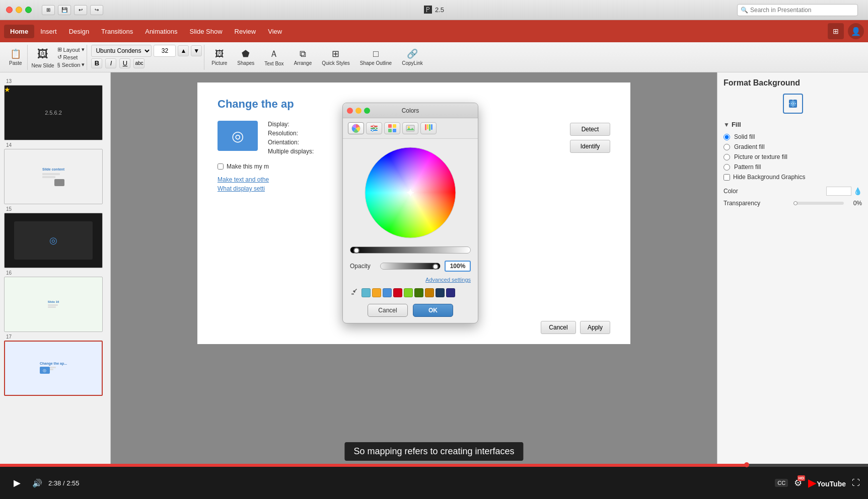 This screenshot has height=499, width=868. I want to click on identify-button: Identify, so click(590, 146).